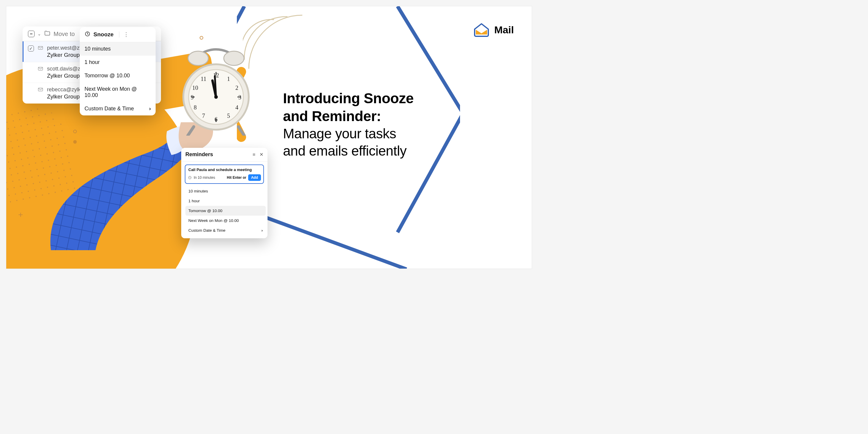 The height and width of the screenshot is (434, 868). Describe the element at coordinates (103, 34) in the screenshot. I see `snooze-title: Snooze` at that location.